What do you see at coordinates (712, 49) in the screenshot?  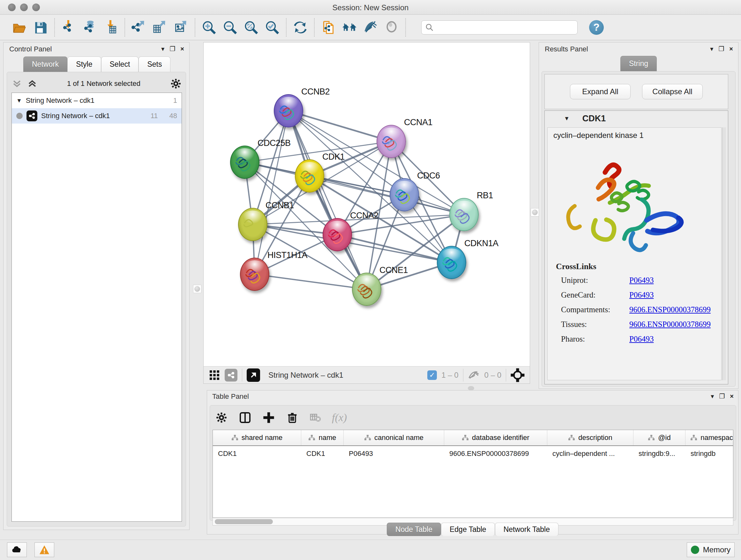 I see `results-panel-menu-icon: ▾` at bounding box center [712, 49].